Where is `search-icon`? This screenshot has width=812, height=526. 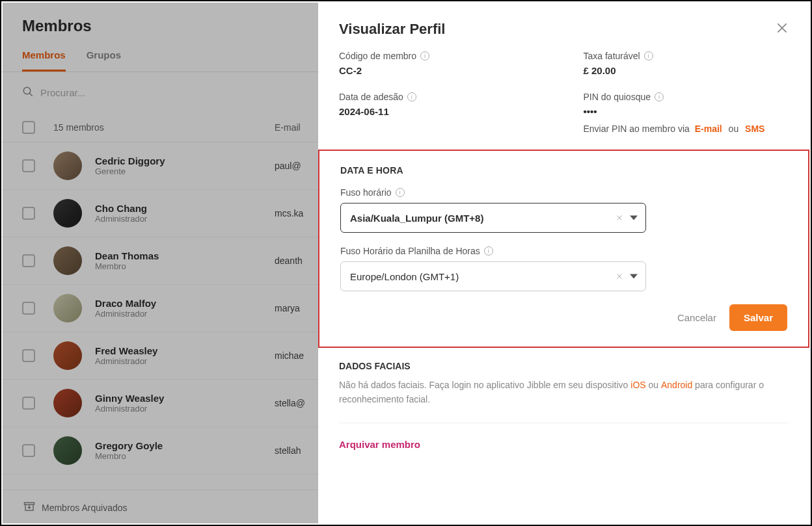 search-icon is located at coordinates (28, 93).